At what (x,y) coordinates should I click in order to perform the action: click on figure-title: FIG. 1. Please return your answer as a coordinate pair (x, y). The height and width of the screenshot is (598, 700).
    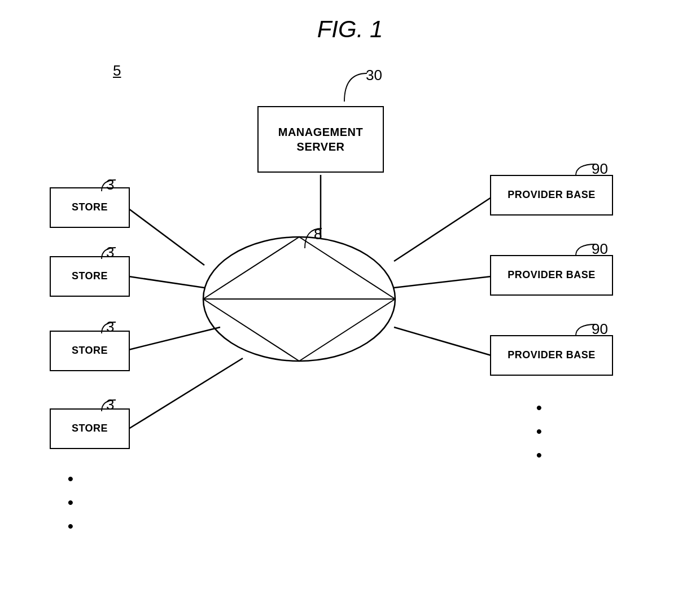
    Looking at the image, I should click on (350, 29).